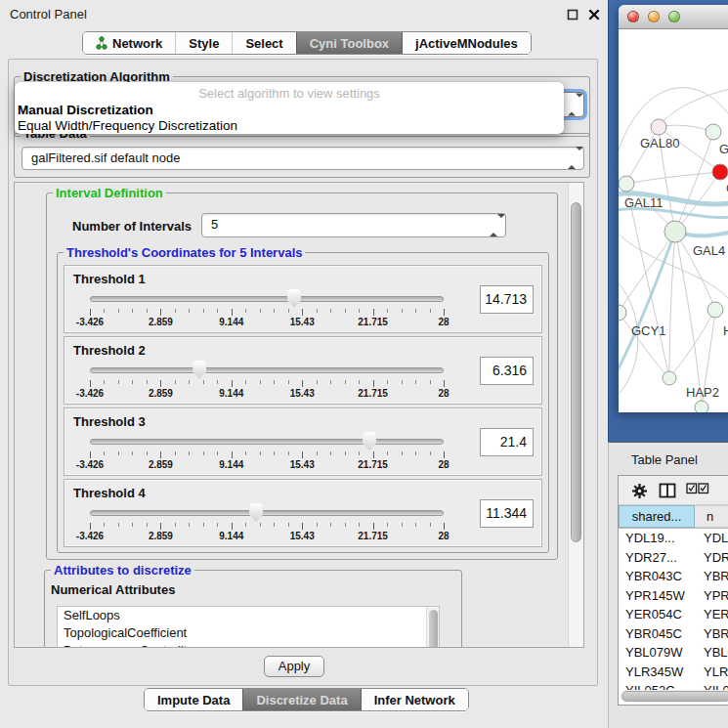 The width and height of the screenshot is (728, 728). I want to click on table-row: YDL19...YDL1, so click(673, 538).